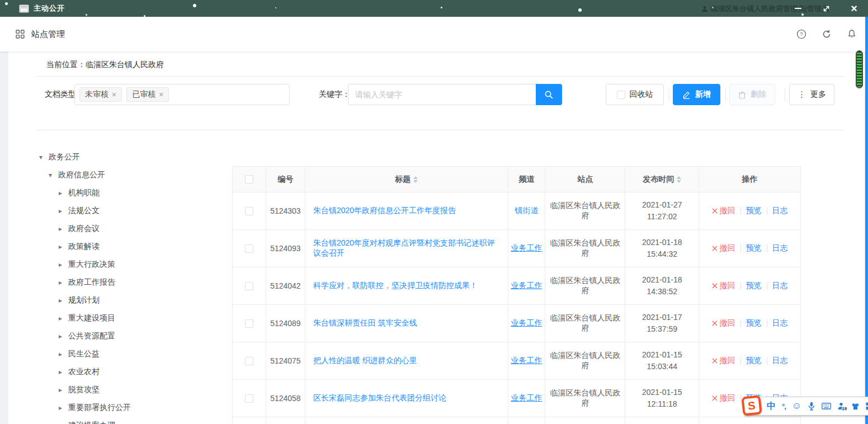 Image resolution: width=868 pixels, height=424 pixels. I want to click on tree-item: ▸重大行政决策, so click(131, 265).